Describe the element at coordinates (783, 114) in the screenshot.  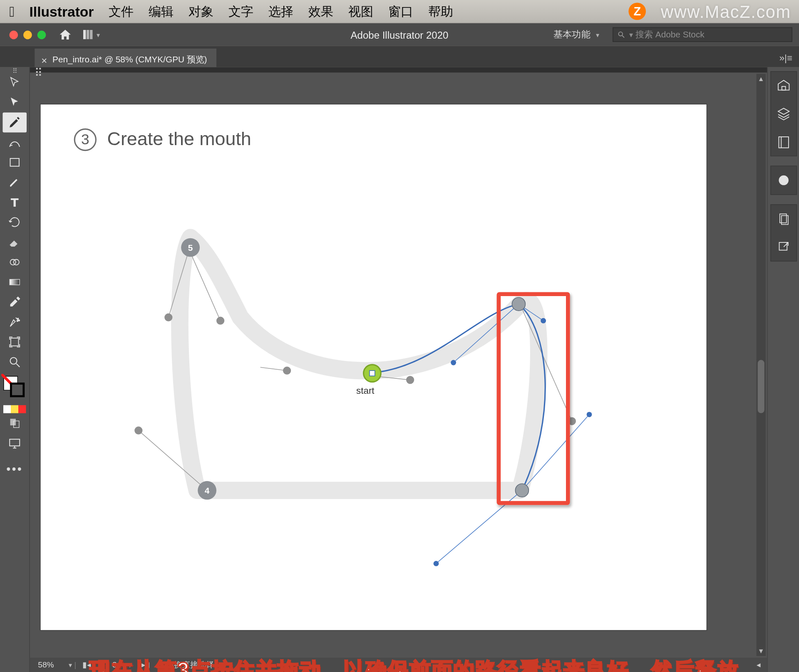
I see `layers-panel-icon` at that location.